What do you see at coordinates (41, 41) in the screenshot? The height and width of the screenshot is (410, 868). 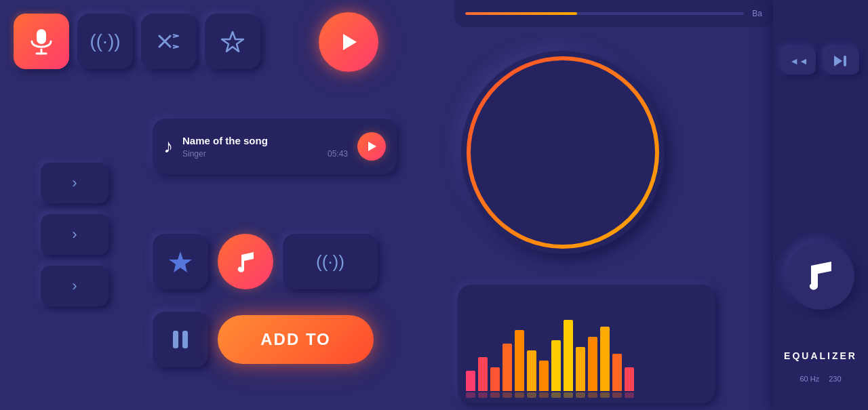 I see `mic-button` at bounding box center [41, 41].